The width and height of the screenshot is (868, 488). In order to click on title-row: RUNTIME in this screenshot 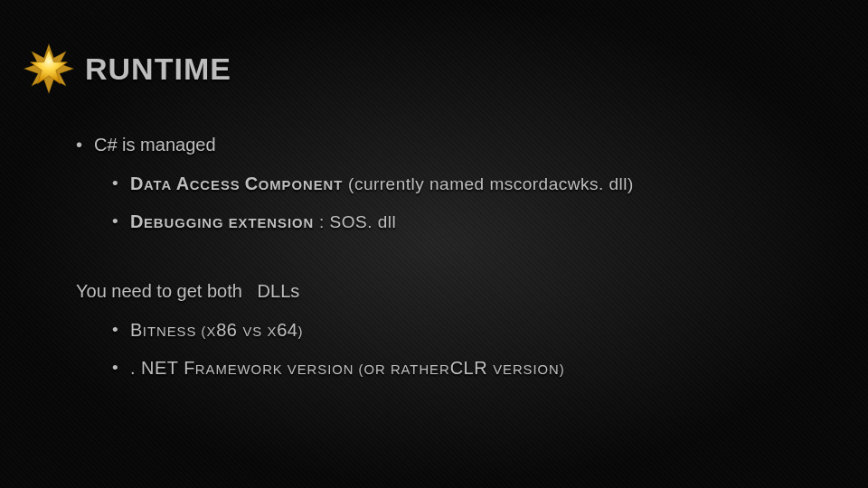, I will do `click(127, 69)`.